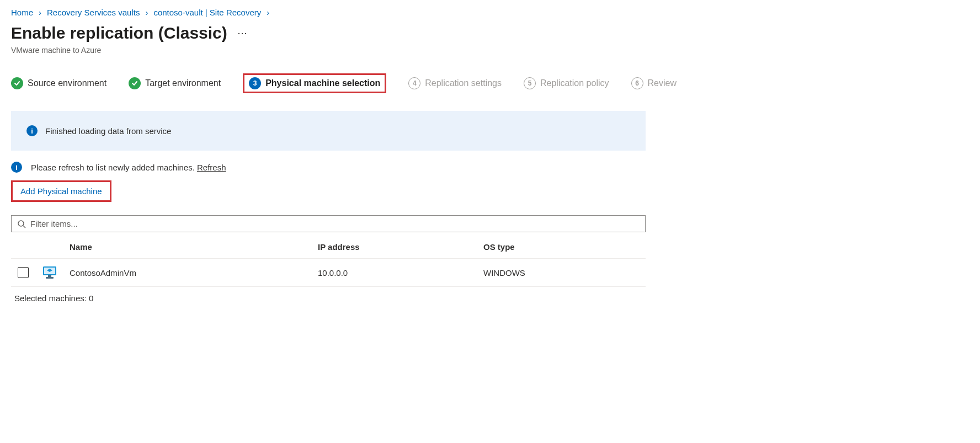 This screenshot has width=980, height=443. Describe the element at coordinates (23, 273) in the screenshot. I see `row-checkbox` at that location.